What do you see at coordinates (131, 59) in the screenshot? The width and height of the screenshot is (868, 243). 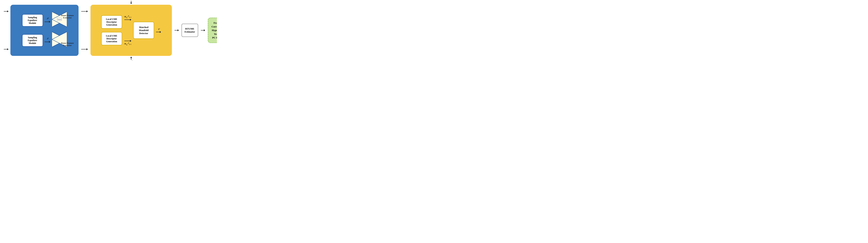 I see `q-hat-label: 𝒬̂` at bounding box center [131, 59].